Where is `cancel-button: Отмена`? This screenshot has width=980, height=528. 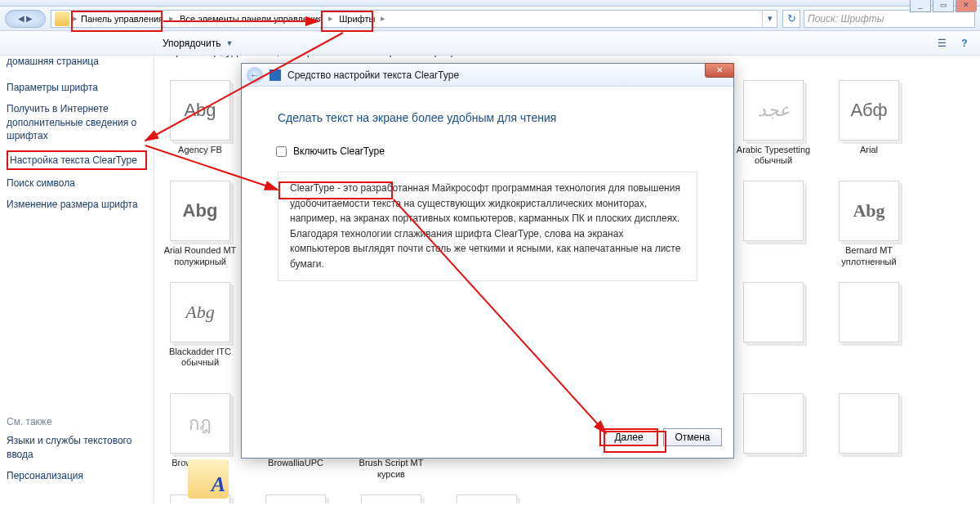 cancel-button: Отмена is located at coordinates (693, 437).